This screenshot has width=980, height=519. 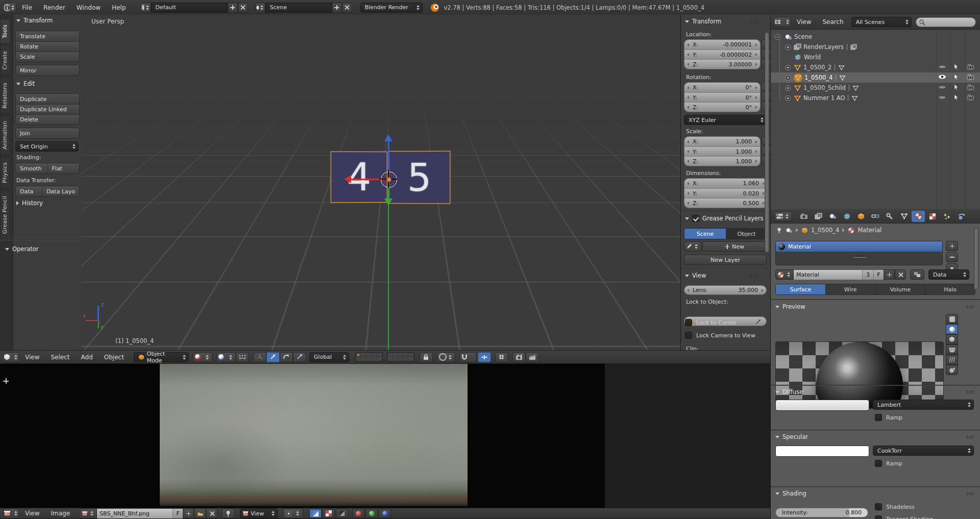 I want to click on translate-manipulator-toggle, so click(x=273, y=357).